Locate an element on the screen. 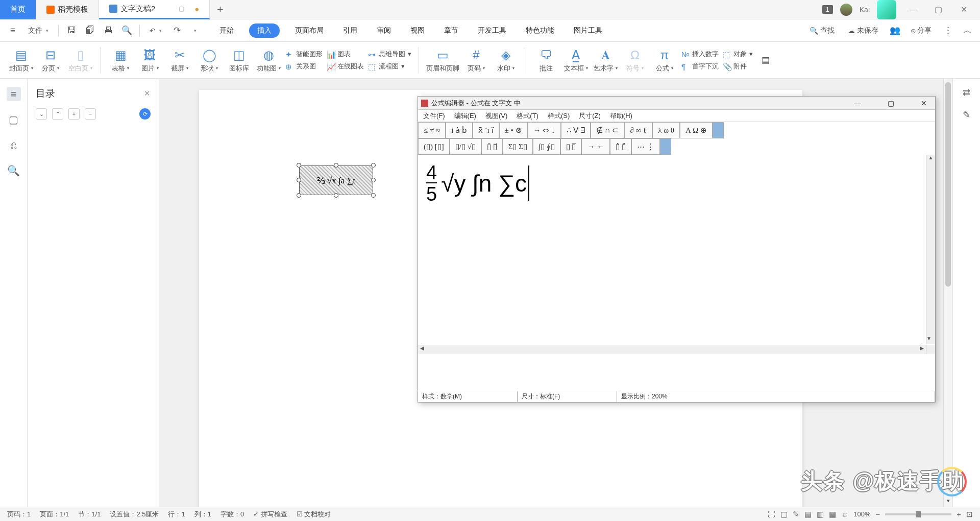 The height and width of the screenshot is (521, 980). zoom-value: 100% is located at coordinates (862, 514).